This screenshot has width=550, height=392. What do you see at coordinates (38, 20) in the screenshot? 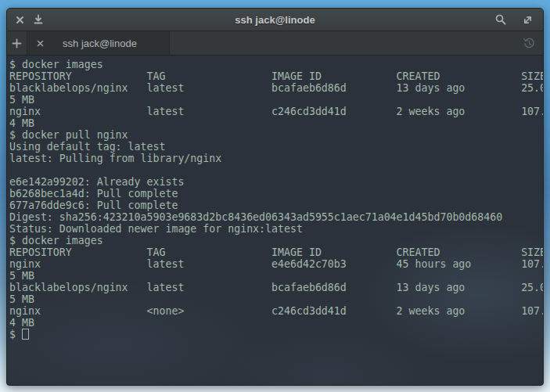
I see `download-button` at bounding box center [38, 20].